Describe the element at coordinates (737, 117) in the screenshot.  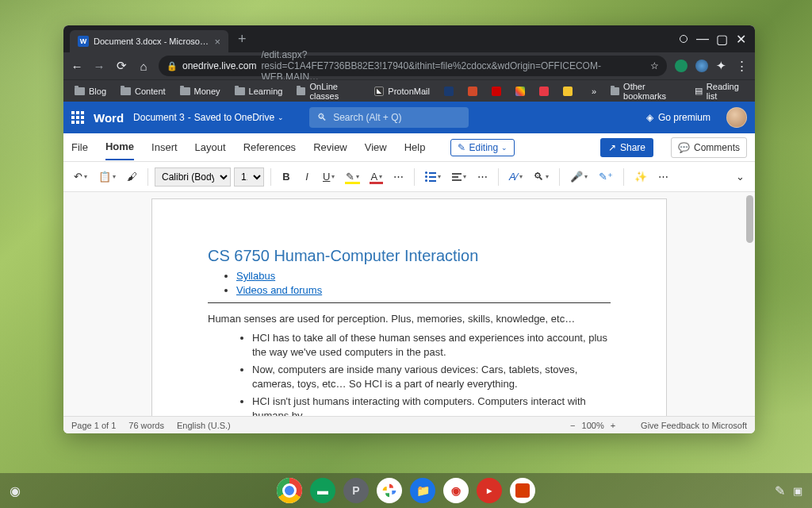
I see `user-avatar` at that location.